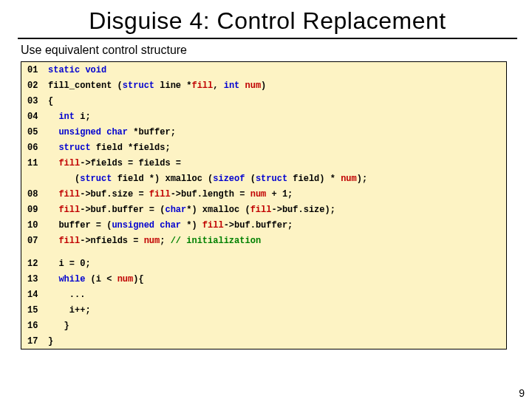 This screenshot has width=532, height=399. Describe the element at coordinates (264, 86) in the screenshot. I see `code-row: 02fill_content (struct line *fill, int n…` at that location.